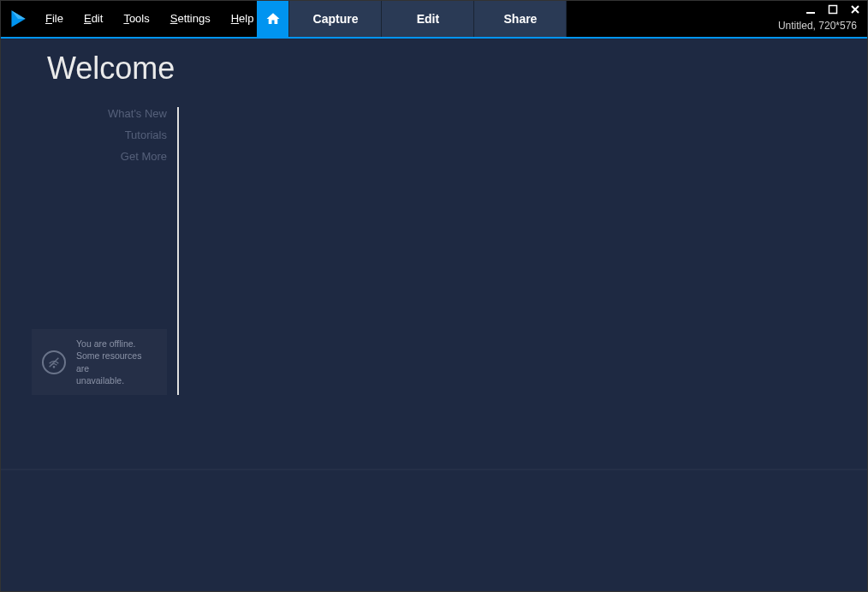  What do you see at coordinates (434, 469) in the screenshot?
I see `content-divider` at bounding box center [434, 469].